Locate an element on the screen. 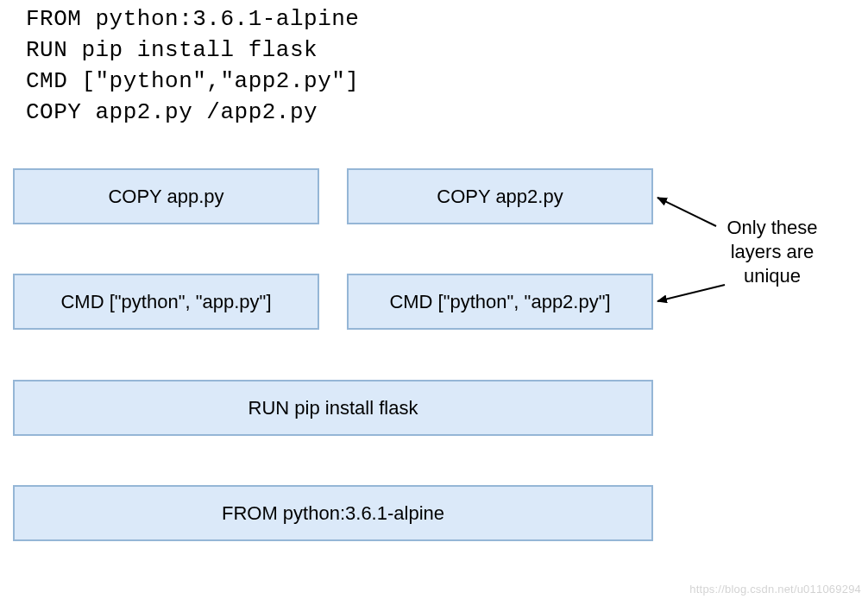 The image size is (868, 599). layer-label: COPY app2.py is located at coordinates (500, 197).